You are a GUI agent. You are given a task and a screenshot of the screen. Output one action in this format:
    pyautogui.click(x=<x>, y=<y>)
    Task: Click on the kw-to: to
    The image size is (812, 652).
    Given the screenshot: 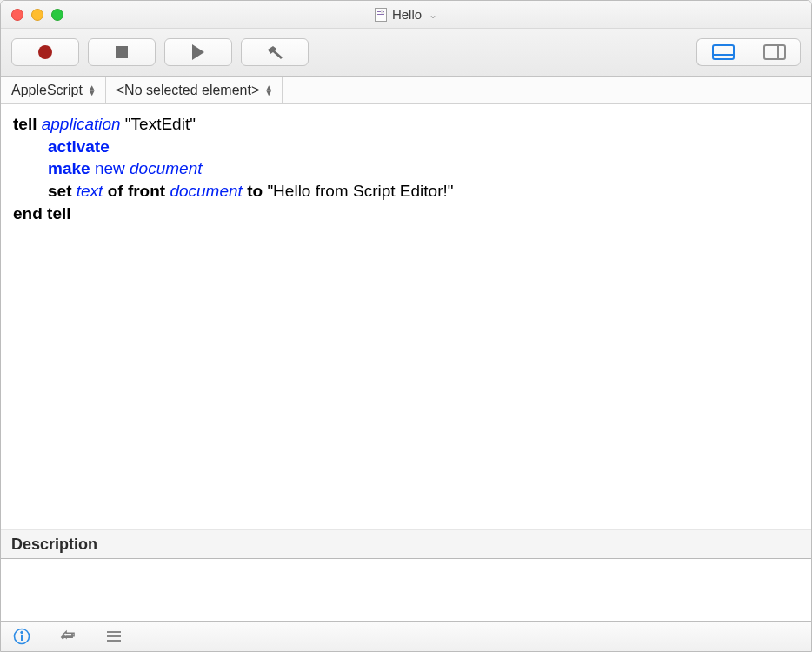 What is the action you would take?
    pyautogui.click(x=255, y=191)
    